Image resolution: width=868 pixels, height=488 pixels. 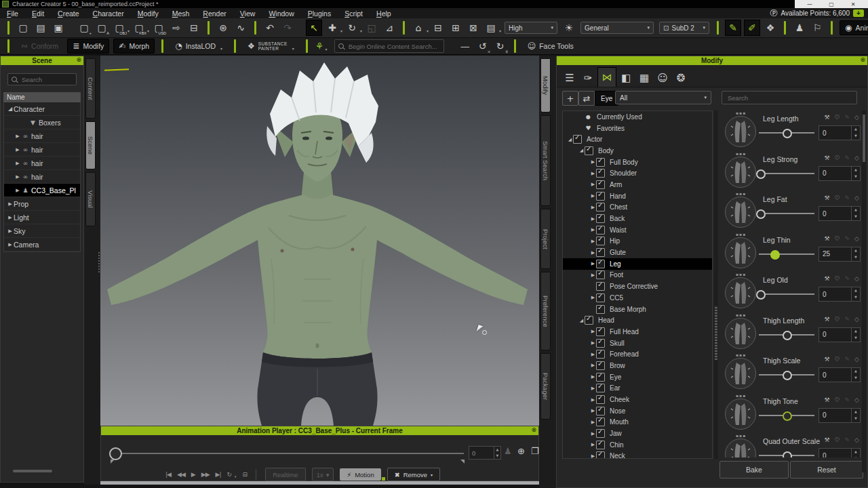 What do you see at coordinates (134, 46) in the screenshot?
I see `morph-mode-button: ✍Morph` at bounding box center [134, 46].